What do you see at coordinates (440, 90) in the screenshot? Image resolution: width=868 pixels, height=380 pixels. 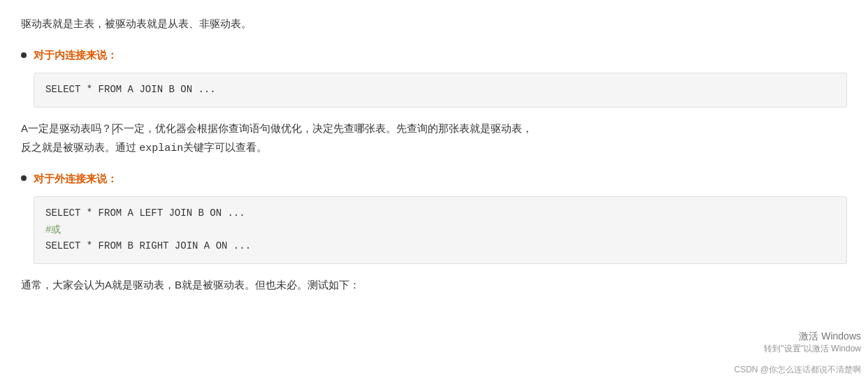 I see `inner-join-code-wrapper: SELECT * FROM A JOIN B ON ...` at bounding box center [440, 90].